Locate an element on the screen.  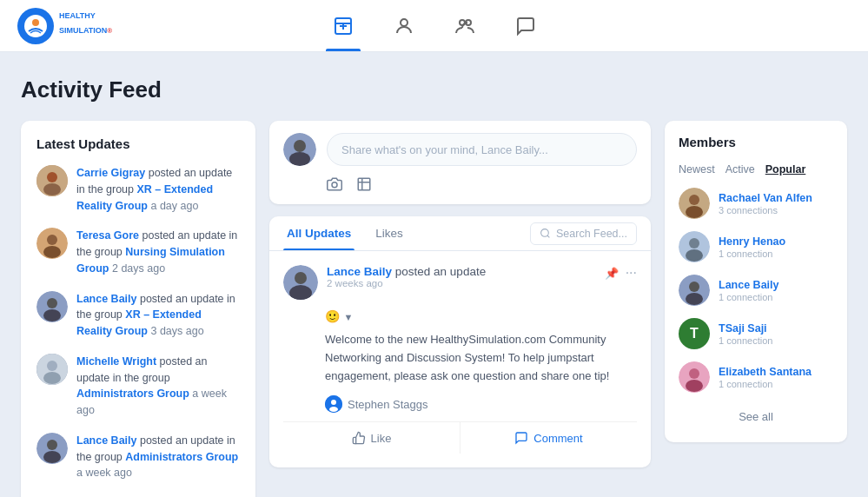
post-author-name: Lance Baily posted an update is located at coordinates (461, 271).